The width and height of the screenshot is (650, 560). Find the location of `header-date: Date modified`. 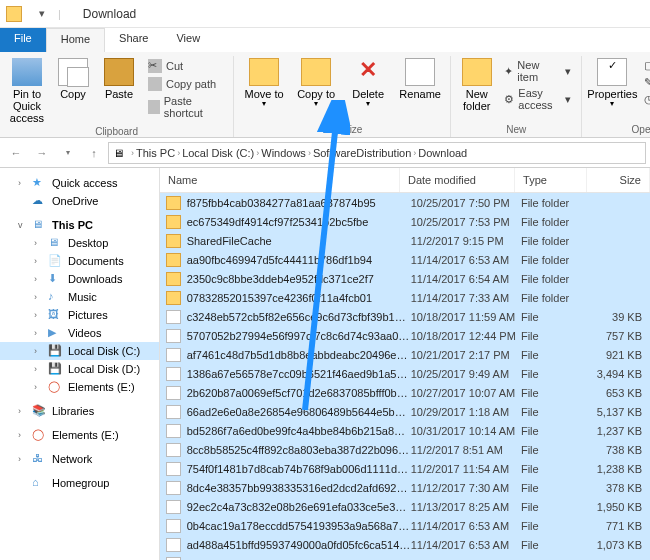

header-date: Date modified is located at coordinates (458, 180).